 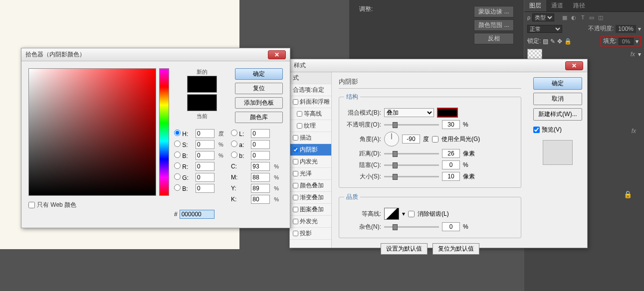 What do you see at coordinates (299, 126) in the screenshot?
I see `texture-checkbox` at bounding box center [299, 126].